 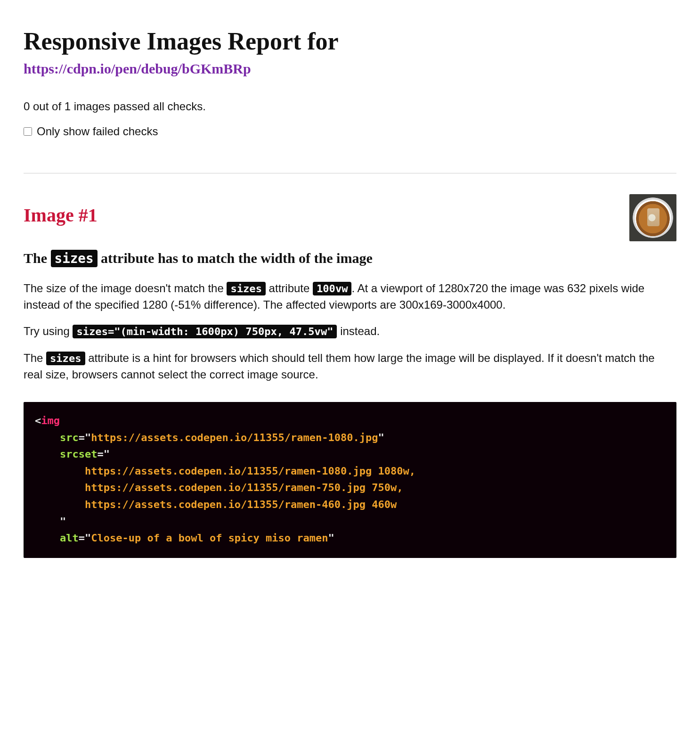 I want to click on rule-title-pre: The, so click(x=37, y=258).